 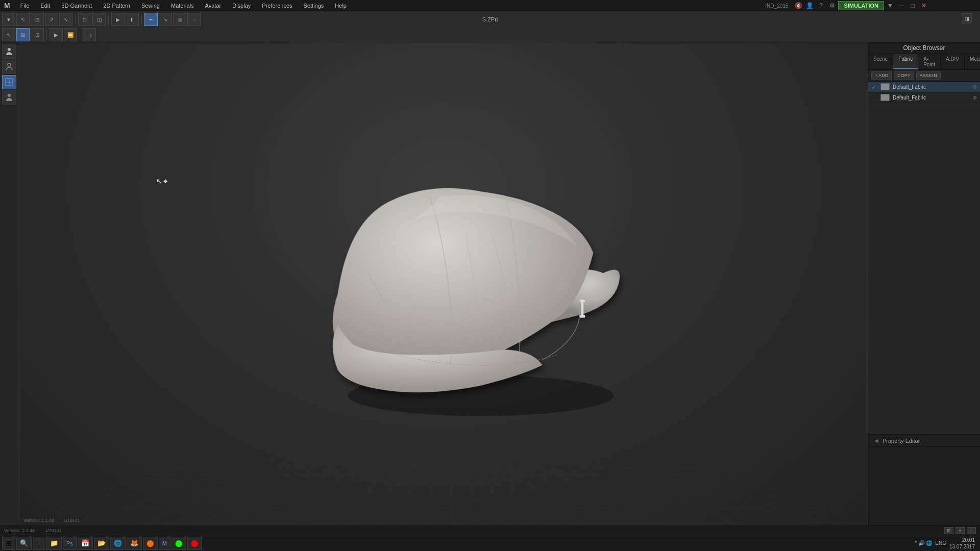 I want to click on object-browser-header: Object Browser, so click(x=924, y=48).